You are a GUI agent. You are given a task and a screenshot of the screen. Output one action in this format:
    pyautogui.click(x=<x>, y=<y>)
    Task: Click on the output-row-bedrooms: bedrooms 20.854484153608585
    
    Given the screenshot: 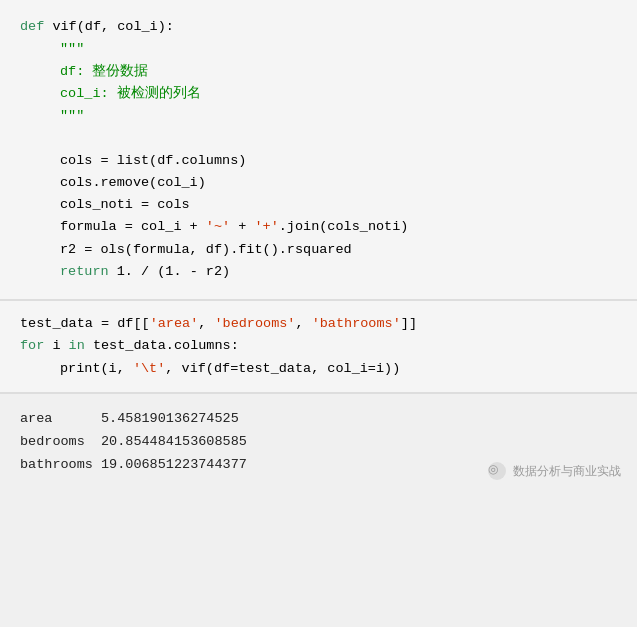 What is the action you would take?
    pyautogui.click(x=318, y=442)
    